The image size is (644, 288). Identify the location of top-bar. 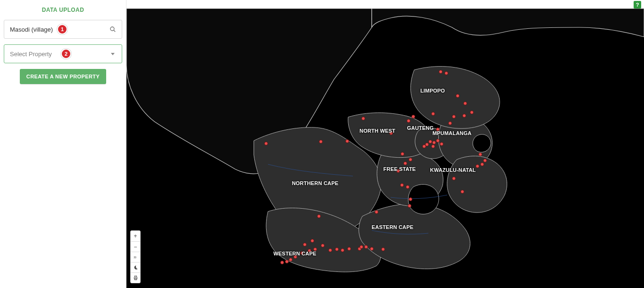
(385, 4).